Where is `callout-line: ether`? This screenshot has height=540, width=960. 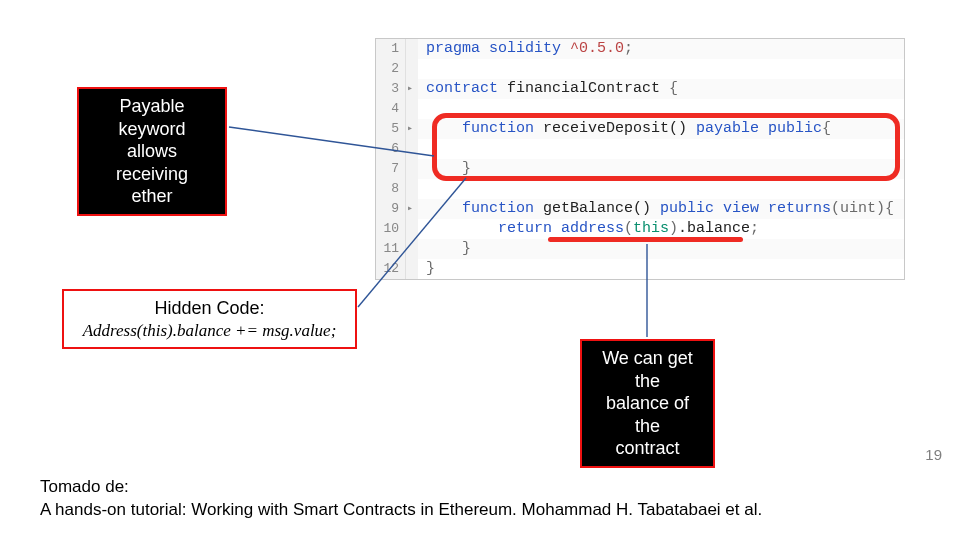
callout-line: ether is located at coordinates (152, 196).